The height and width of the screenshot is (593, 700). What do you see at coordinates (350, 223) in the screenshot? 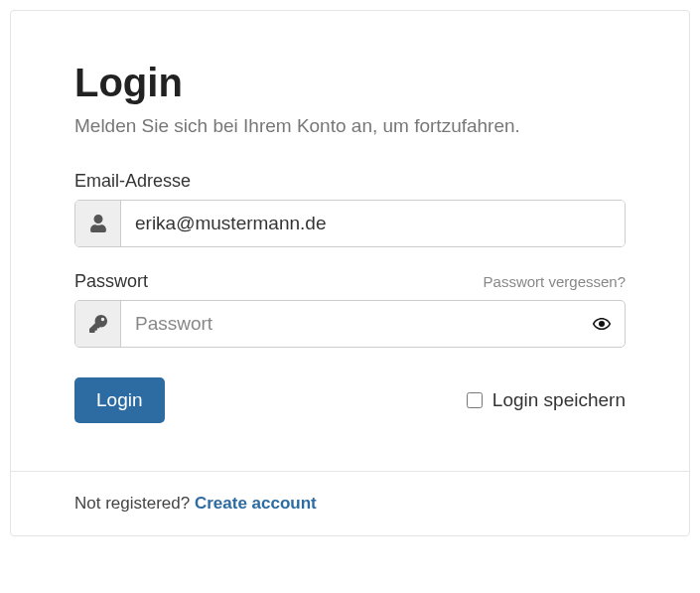
I see `email-input-group` at bounding box center [350, 223].